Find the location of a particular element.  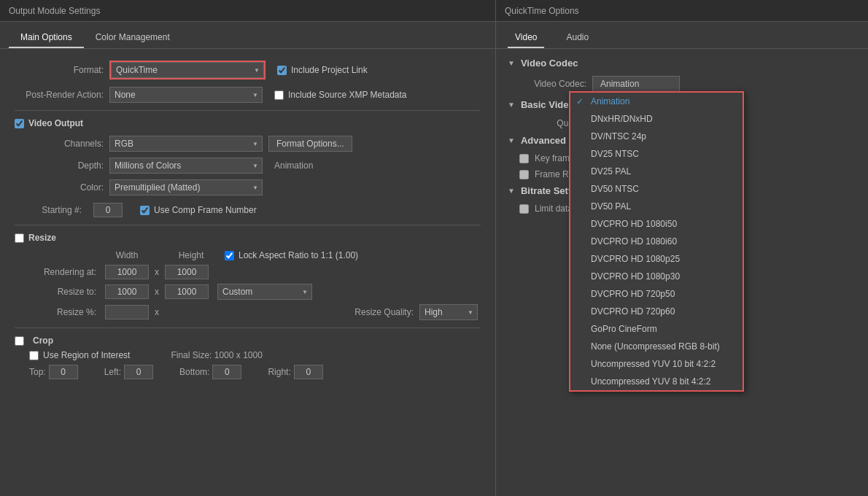

dropdown-item-dvcpro-1080p25: DVCPRO HD 1080p25 is located at coordinates (656, 259).